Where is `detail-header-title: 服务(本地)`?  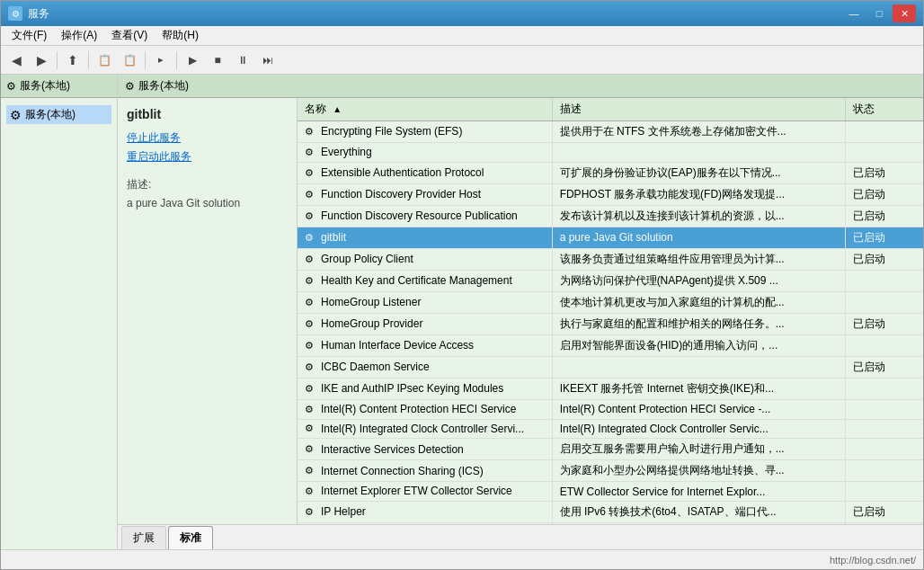 detail-header-title: 服务(本地) is located at coordinates (164, 86).